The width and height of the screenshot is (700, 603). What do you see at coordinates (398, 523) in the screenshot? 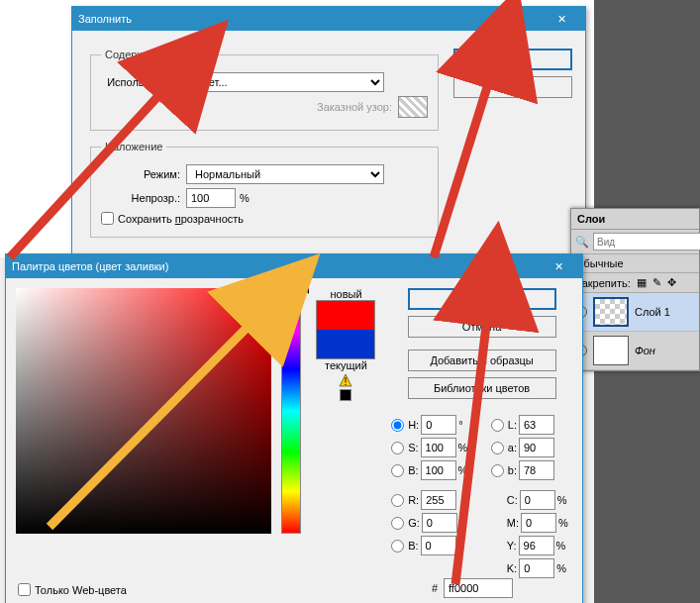
I see `g-radio` at bounding box center [398, 523].